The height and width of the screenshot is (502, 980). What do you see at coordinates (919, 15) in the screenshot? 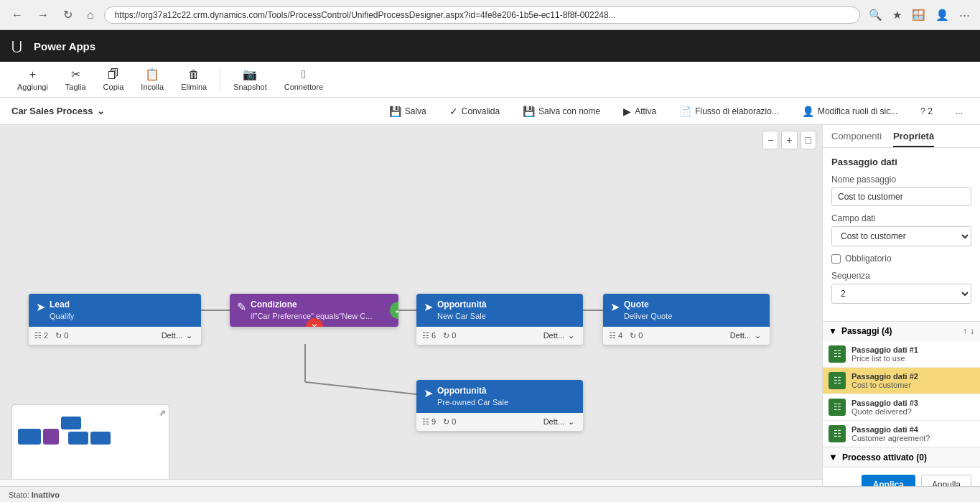
I see `extensions-icon: 🪟` at bounding box center [919, 15].